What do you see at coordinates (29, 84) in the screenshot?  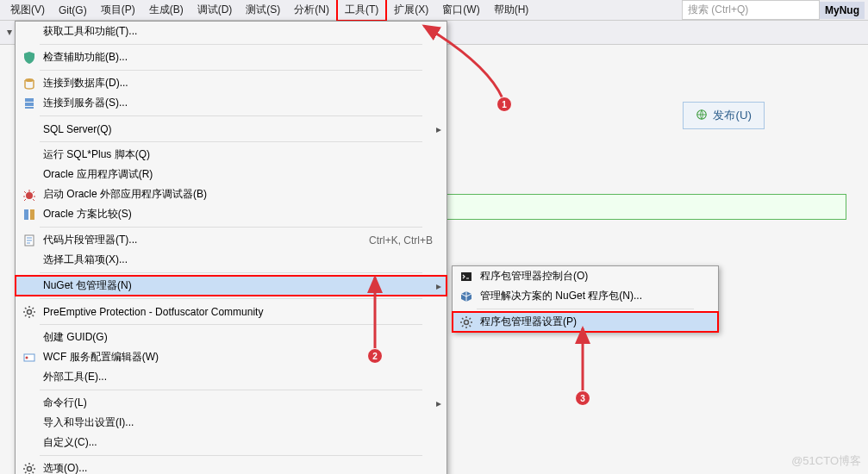 I see `db-icon` at bounding box center [29, 84].